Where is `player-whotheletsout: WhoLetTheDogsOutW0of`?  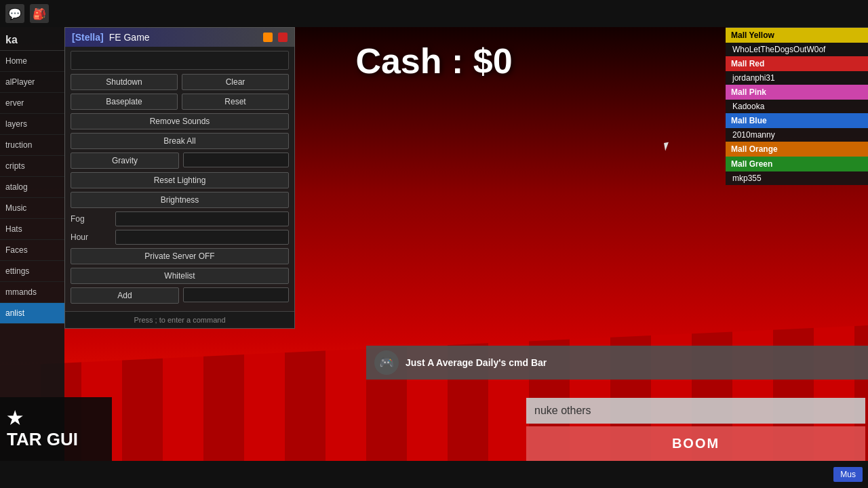
player-whotheletsout: WhoLetTheDogsOutW0of is located at coordinates (797, 49).